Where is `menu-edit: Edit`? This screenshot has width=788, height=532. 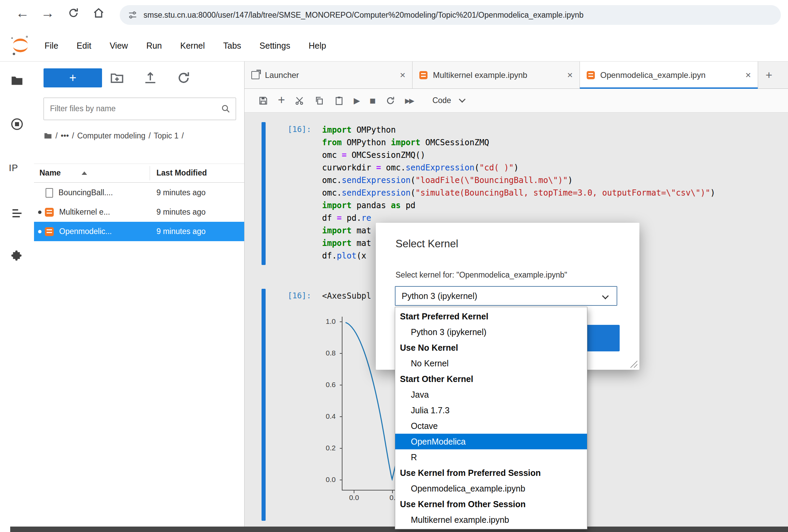 menu-edit: Edit is located at coordinates (84, 46).